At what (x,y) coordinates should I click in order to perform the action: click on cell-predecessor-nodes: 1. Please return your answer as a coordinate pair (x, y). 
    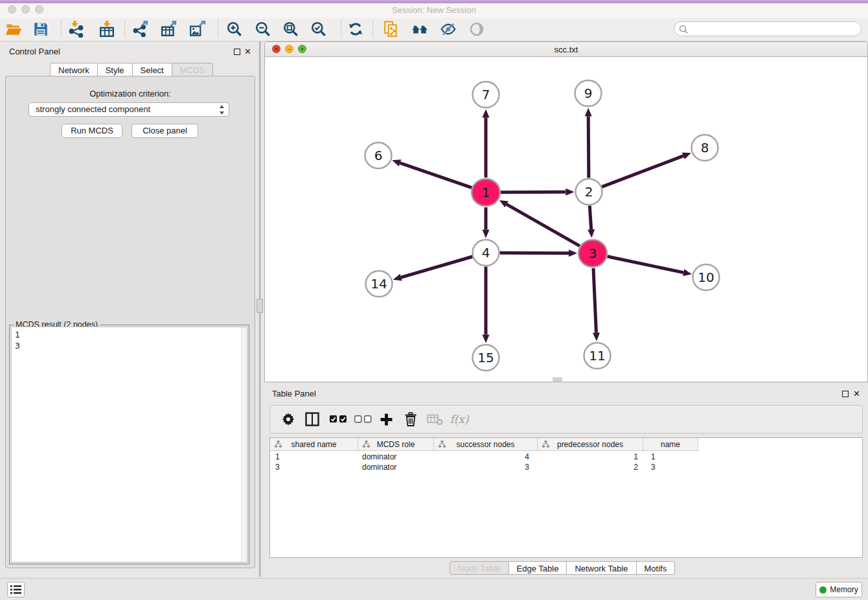
    Looking at the image, I should click on (591, 457).